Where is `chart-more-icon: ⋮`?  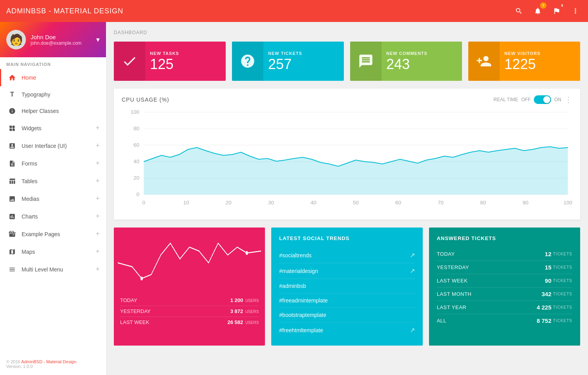 chart-more-icon: ⋮ is located at coordinates (568, 100).